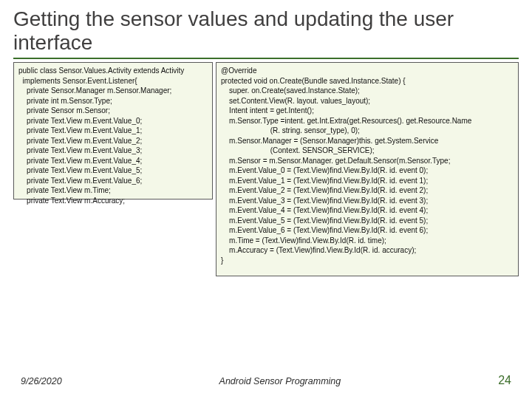 The height and width of the screenshot is (399, 532). What do you see at coordinates (281, 381) in the screenshot?
I see `footer-center: Android Sensor Programming` at bounding box center [281, 381].